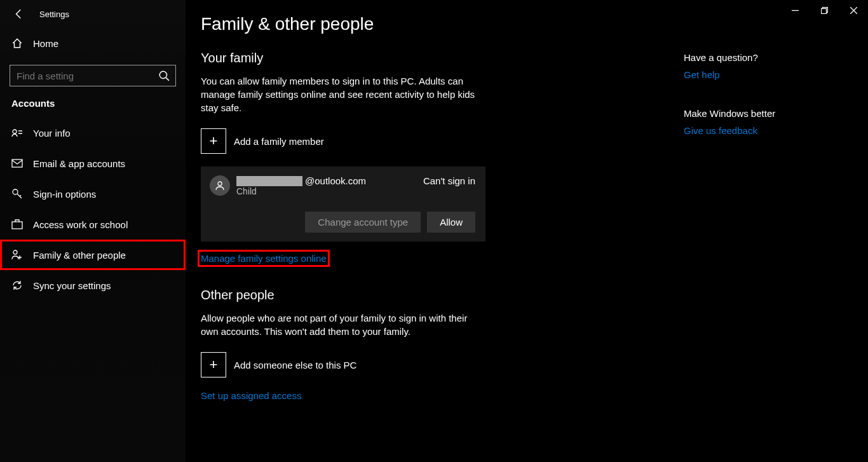 Image resolution: width=868 pixels, height=462 pixels. Describe the element at coordinates (17, 43) in the screenshot. I see `home-icon` at that location.